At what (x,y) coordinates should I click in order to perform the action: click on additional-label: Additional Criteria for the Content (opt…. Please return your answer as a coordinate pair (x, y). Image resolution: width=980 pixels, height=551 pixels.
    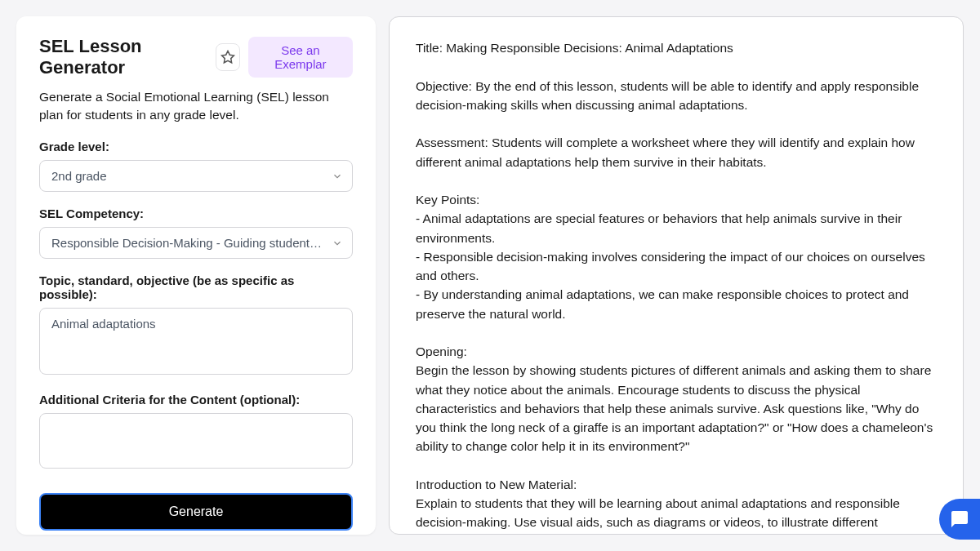
    Looking at the image, I should click on (196, 400).